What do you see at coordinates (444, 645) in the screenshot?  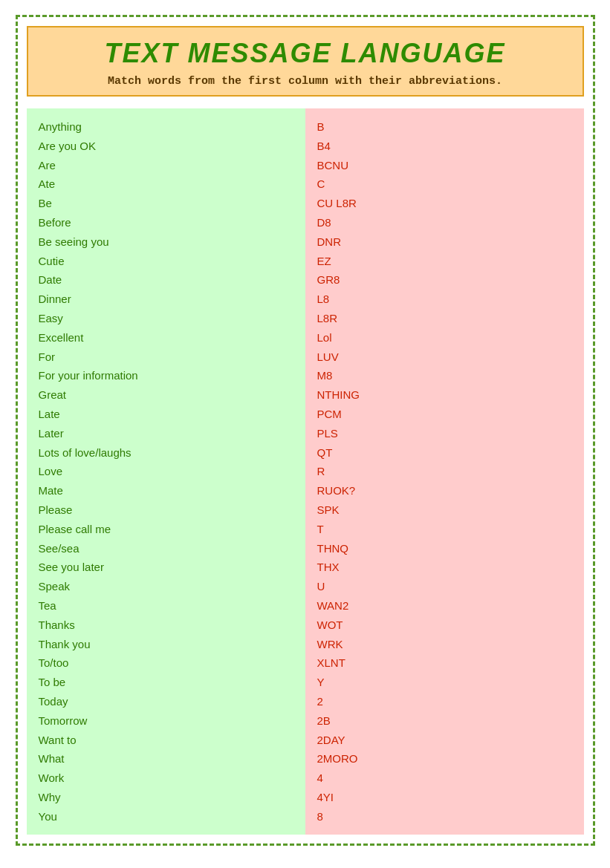 I see `abbr-item: WRK` at bounding box center [444, 645].